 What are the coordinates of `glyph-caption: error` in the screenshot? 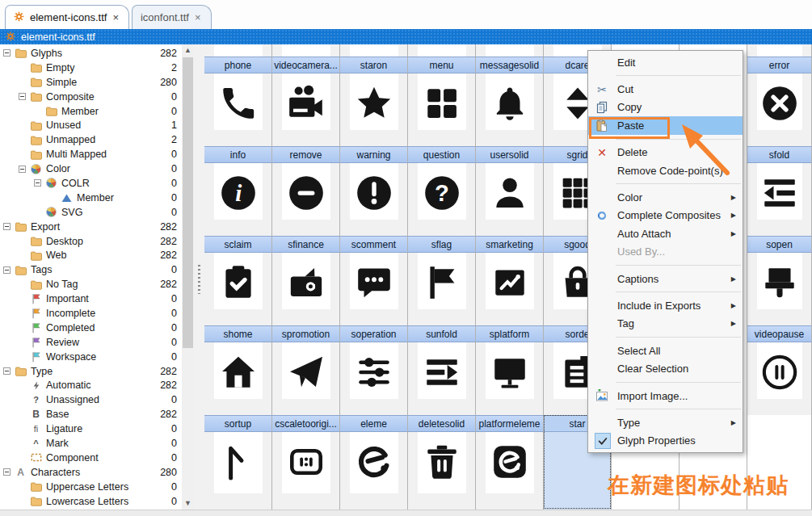 It's located at (780, 65).